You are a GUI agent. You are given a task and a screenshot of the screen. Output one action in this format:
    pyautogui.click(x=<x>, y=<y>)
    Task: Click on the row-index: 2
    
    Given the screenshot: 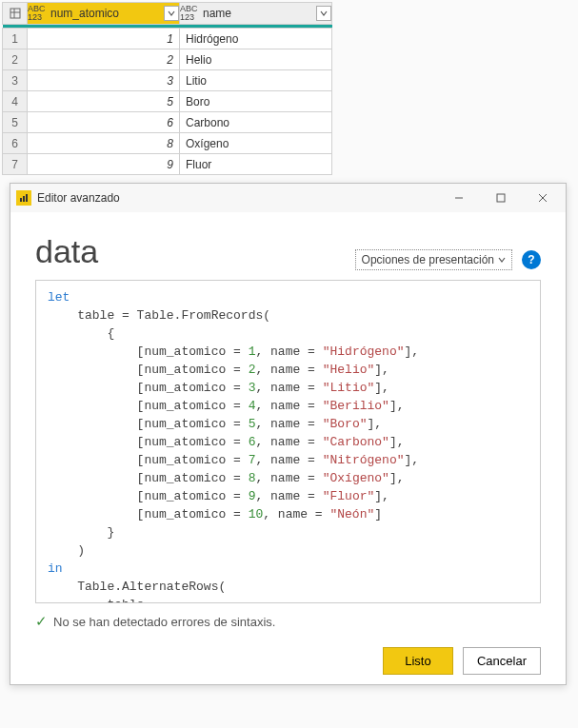 What is the action you would take?
    pyautogui.click(x=15, y=60)
    